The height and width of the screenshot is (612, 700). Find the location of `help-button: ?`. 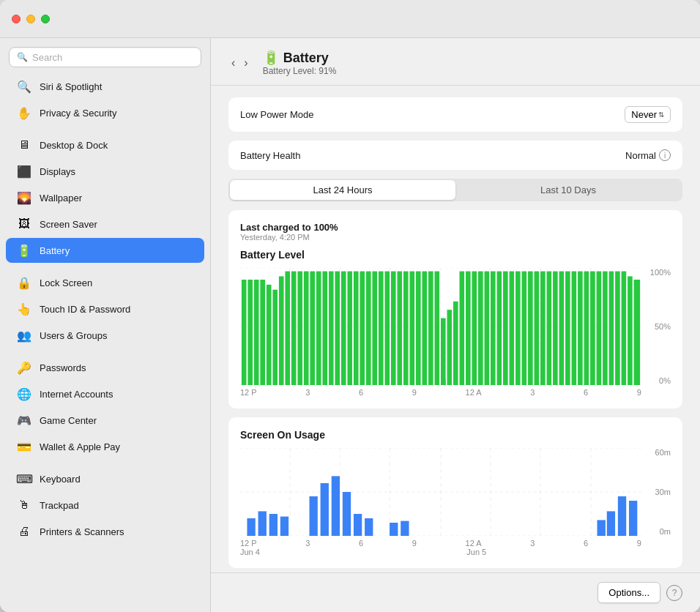

help-button: ? is located at coordinates (674, 593).